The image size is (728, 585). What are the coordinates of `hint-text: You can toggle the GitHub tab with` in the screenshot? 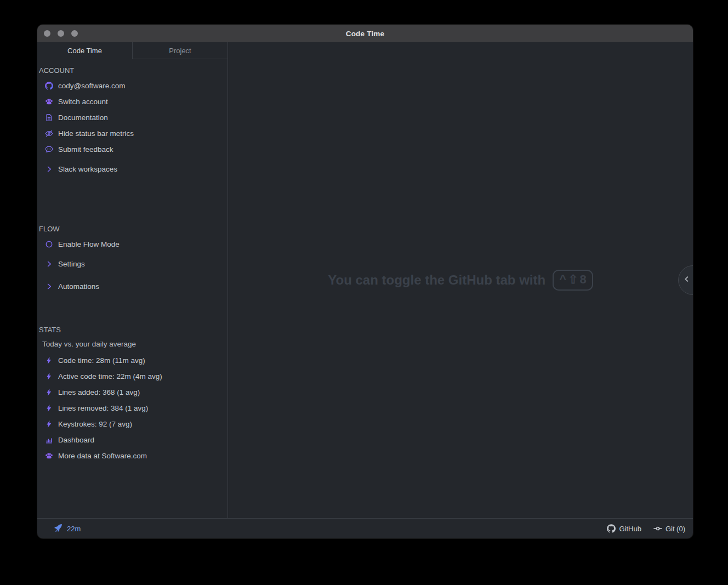 It's located at (436, 280).